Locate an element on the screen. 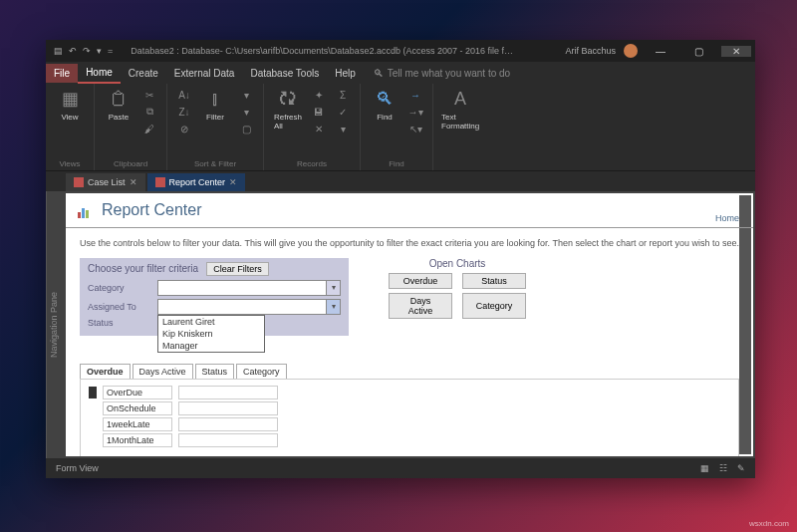  select-icon: ↖▾ is located at coordinates (415, 129).